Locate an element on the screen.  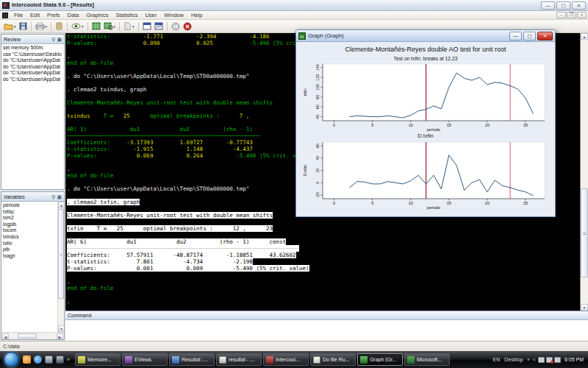
volume-icon is located at coordinates (557, 360).